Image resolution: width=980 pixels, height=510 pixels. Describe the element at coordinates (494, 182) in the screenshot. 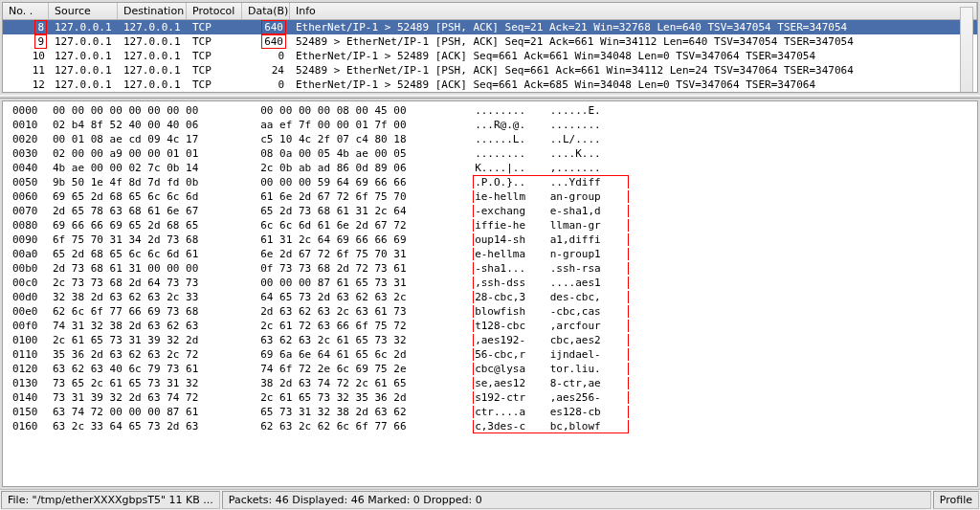

I see `hex-row: 00509b 50 1e 4f 8d 7d fd 0b 00 00 00 59 …` at that location.